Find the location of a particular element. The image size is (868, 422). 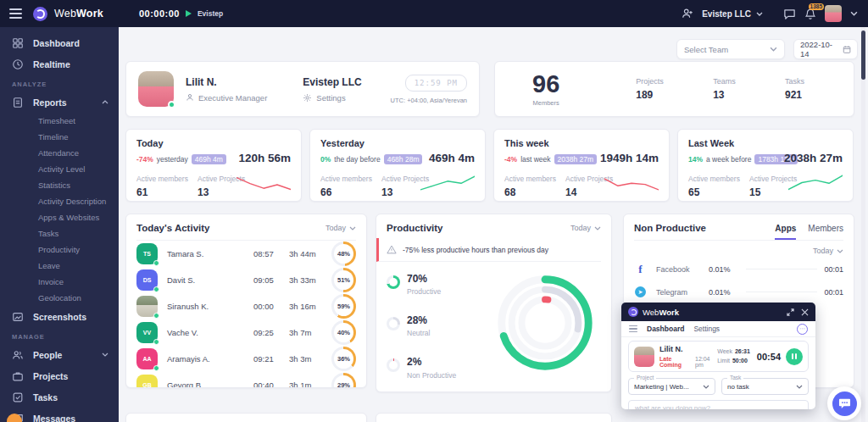

partial-card is located at coordinates (493, 417).